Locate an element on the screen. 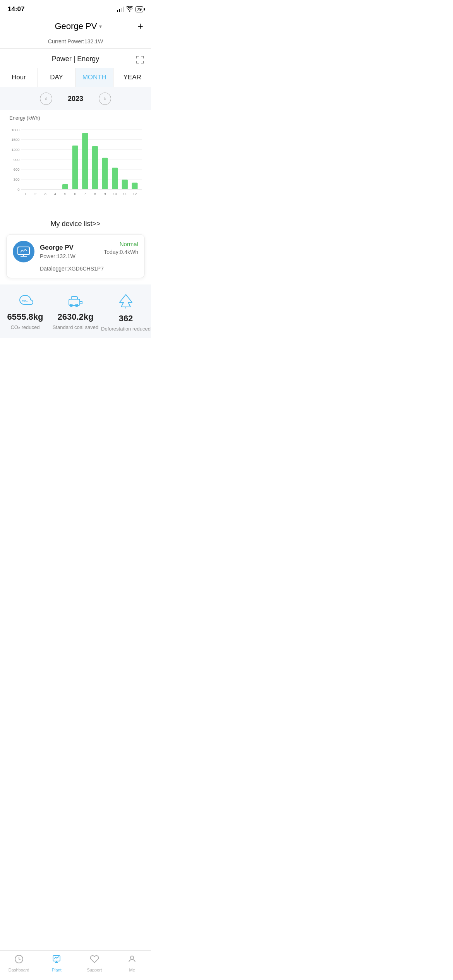  stat-coal: 2630.2kg Standard coal saved is located at coordinates (76, 312).